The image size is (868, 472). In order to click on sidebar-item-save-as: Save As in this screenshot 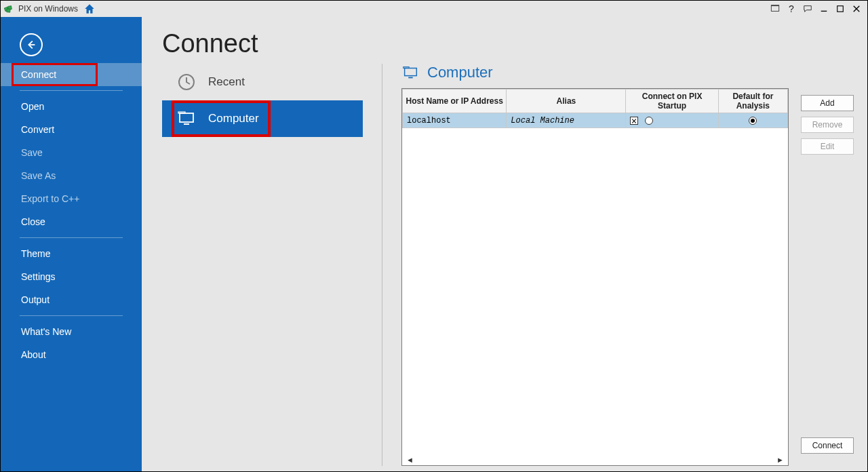, I will do `click(71, 176)`.